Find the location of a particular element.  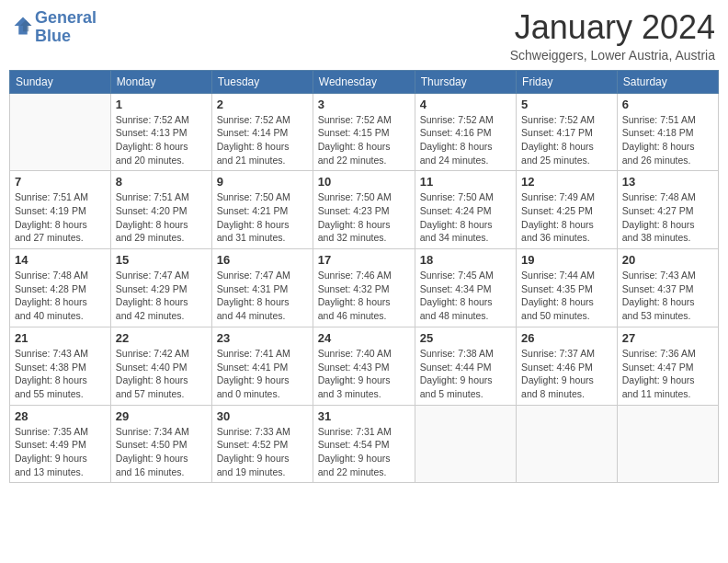

calendar-cell: 26Sunrise: 7:37 AMSunset: 4:46 PMDayligh… is located at coordinates (567, 366).